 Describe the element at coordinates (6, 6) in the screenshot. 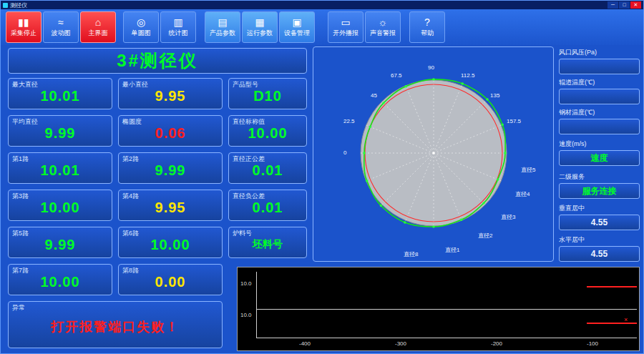

I see `app-icon` at that location.